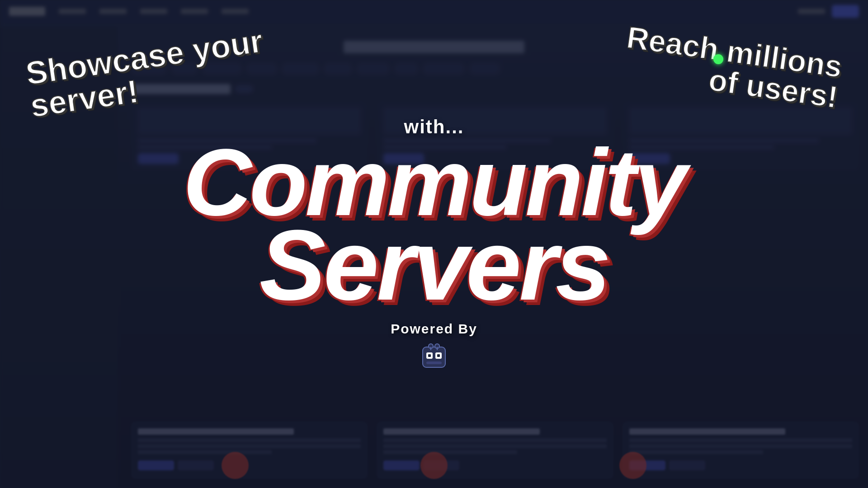 This screenshot has height=488, width=868. I want to click on powered-by-section: Powered By, so click(434, 347).